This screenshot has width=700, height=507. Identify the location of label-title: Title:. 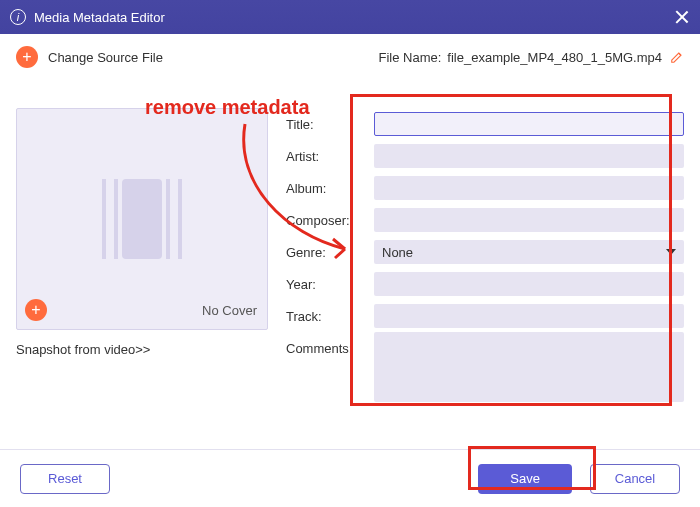
(330, 124).